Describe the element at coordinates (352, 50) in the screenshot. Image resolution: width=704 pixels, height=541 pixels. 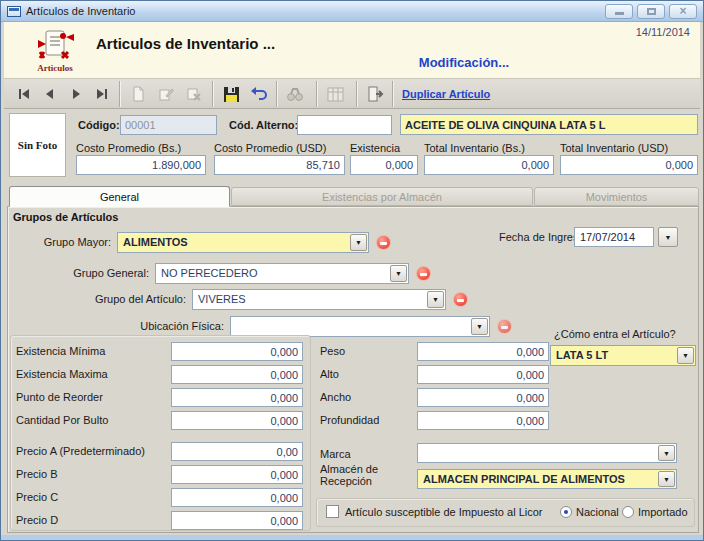
I see `form-header: Articulos Articulos de Inventario ... 14…` at that location.